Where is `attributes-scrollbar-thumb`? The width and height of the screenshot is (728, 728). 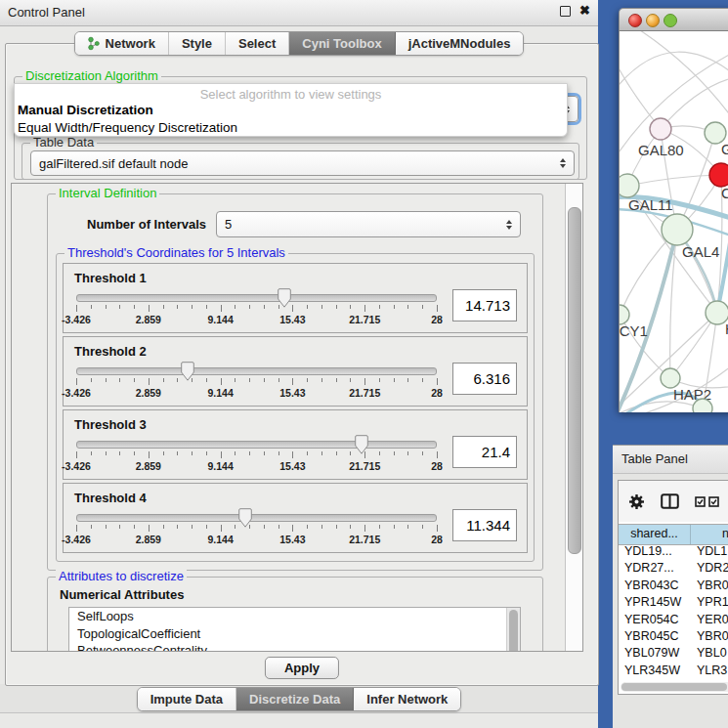 attributes-scrollbar-thumb is located at coordinates (514, 631).